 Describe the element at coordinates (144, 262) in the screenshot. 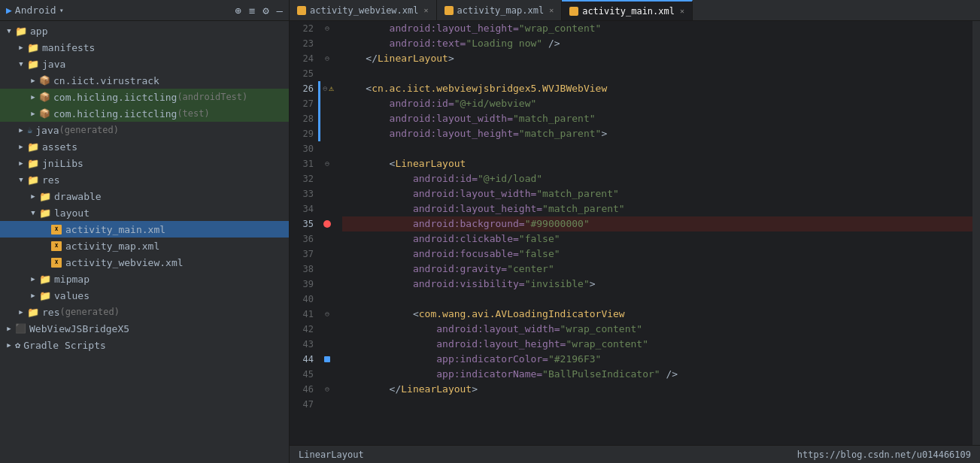

I see `sidebar-item-activity-webview: X activity_webview.xml` at that location.